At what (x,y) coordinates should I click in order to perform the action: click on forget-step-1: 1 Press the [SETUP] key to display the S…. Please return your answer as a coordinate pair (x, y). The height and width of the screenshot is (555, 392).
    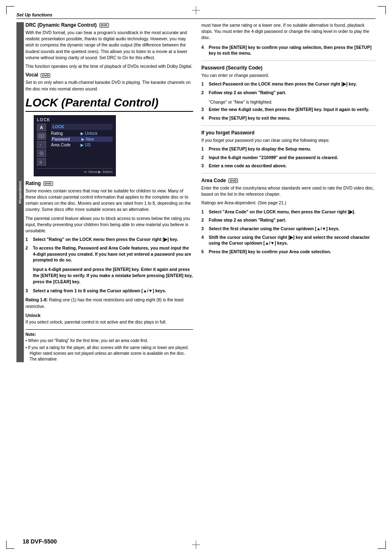
    Looking at the image, I should click on (288, 149).